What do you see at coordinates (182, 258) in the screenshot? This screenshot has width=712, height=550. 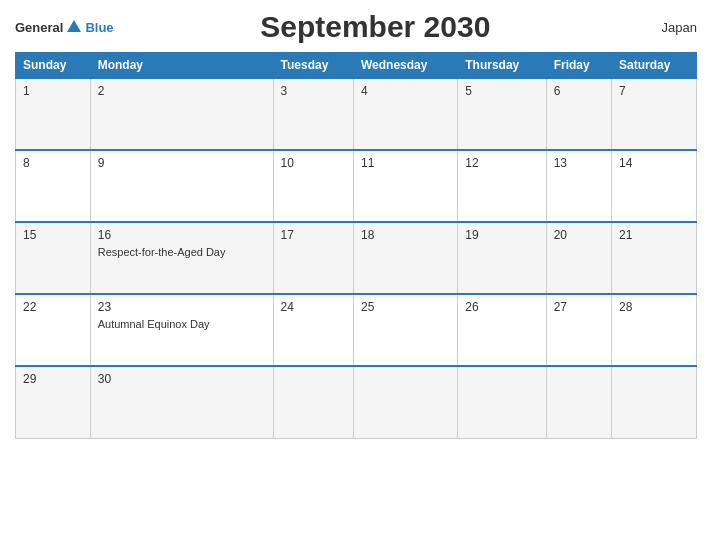 I see `calendar-cell: 16Respect-for-the-Aged Day` at bounding box center [182, 258].